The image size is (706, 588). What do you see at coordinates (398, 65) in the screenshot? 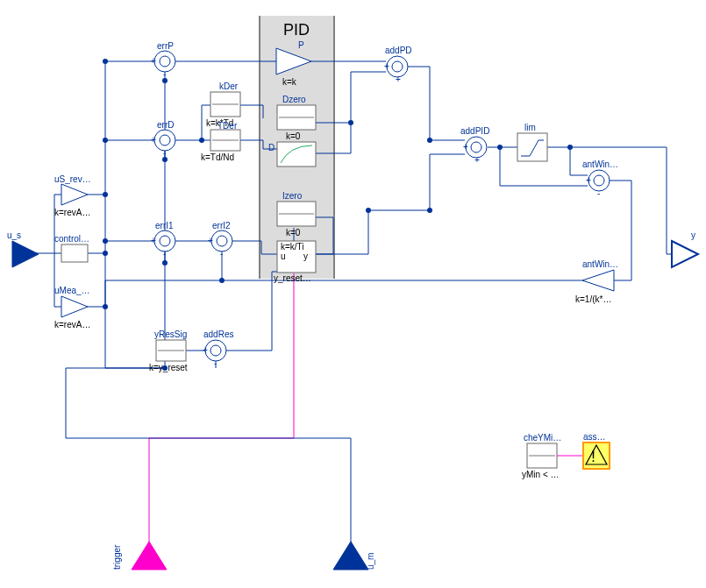
I see `addpd-adder: addPD + +` at bounding box center [398, 65].